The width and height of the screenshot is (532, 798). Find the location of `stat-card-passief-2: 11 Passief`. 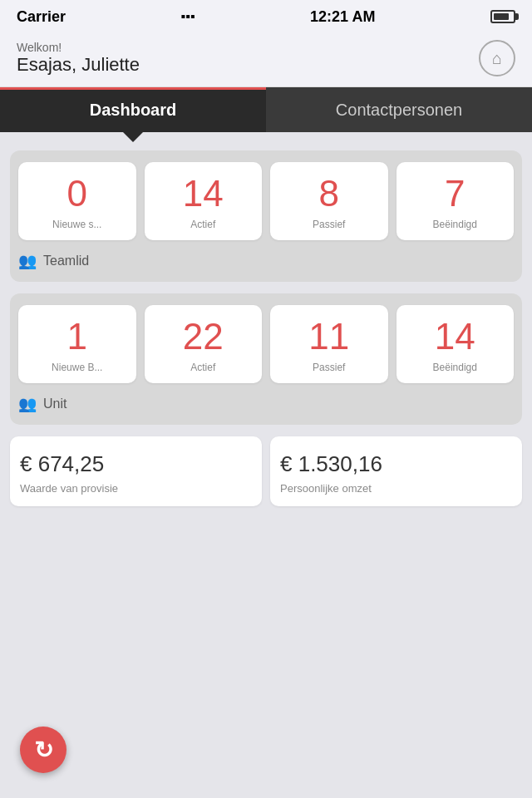

stat-card-passief-2: 11 Passief is located at coordinates (329, 344).